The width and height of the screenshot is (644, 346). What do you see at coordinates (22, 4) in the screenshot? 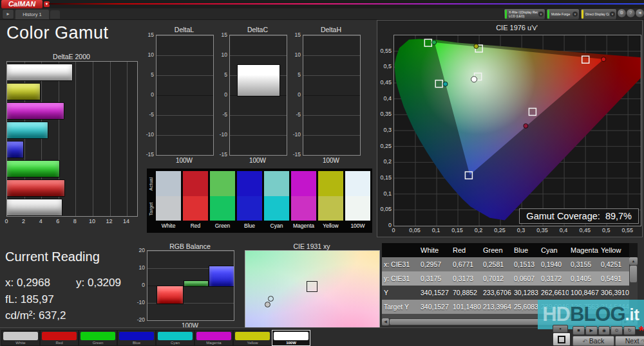
I see `app-logo: CalMAN ▾` at bounding box center [22, 4].